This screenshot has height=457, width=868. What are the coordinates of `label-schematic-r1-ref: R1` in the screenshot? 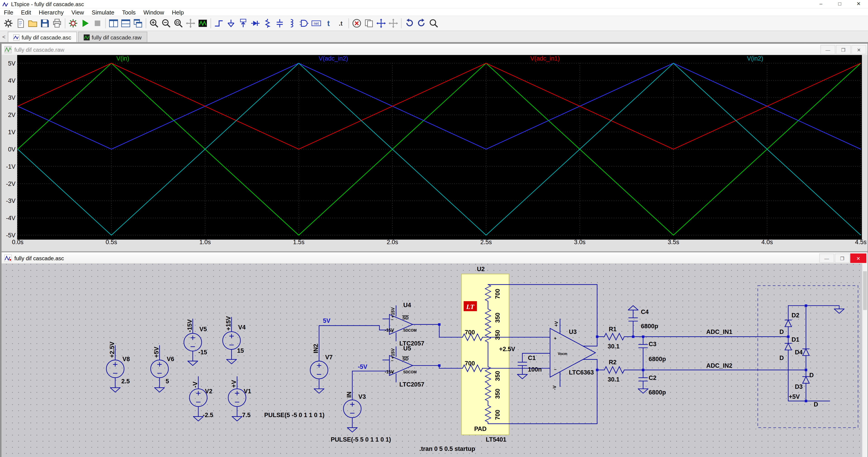 It's located at (613, 329).